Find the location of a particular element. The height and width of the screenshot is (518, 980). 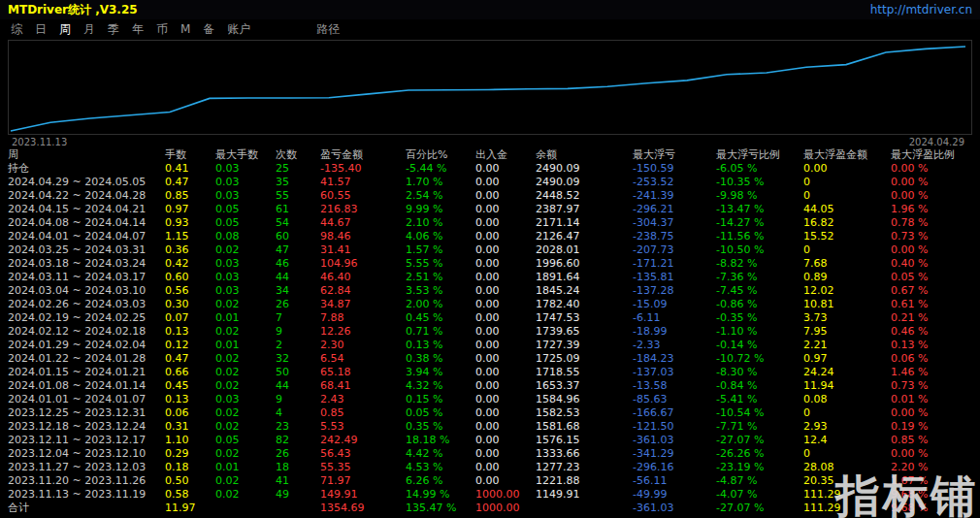

table-cell: 1782.40 is located at coordinates (584, 305).